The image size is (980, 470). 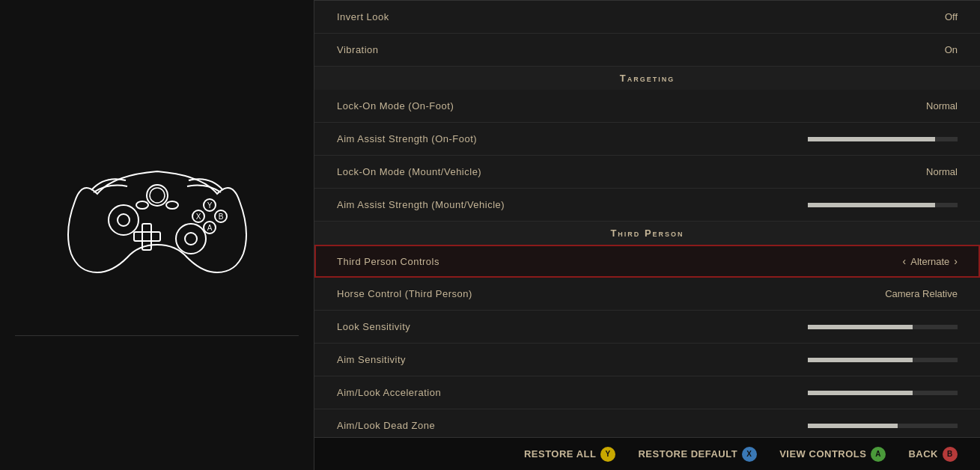 I want to click on section-header-text: Third Person, so click(x=647, y=234).